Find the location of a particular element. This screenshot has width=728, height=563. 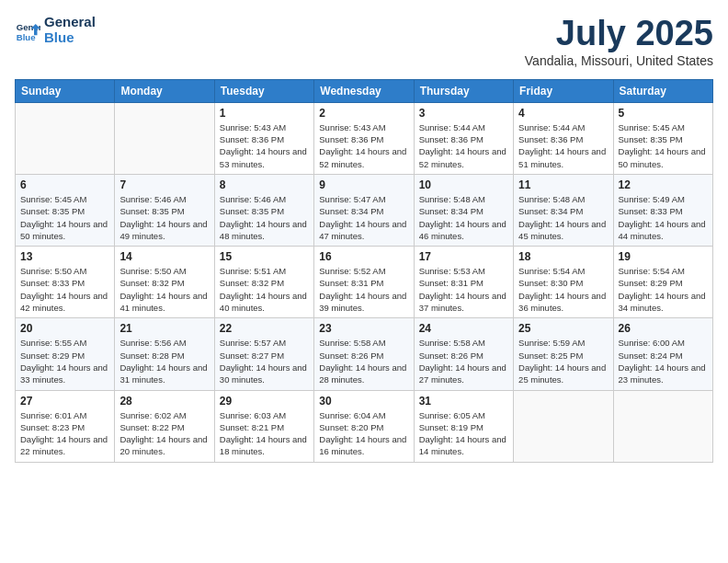

day-number: 9 is located at coordinates (364, 185).